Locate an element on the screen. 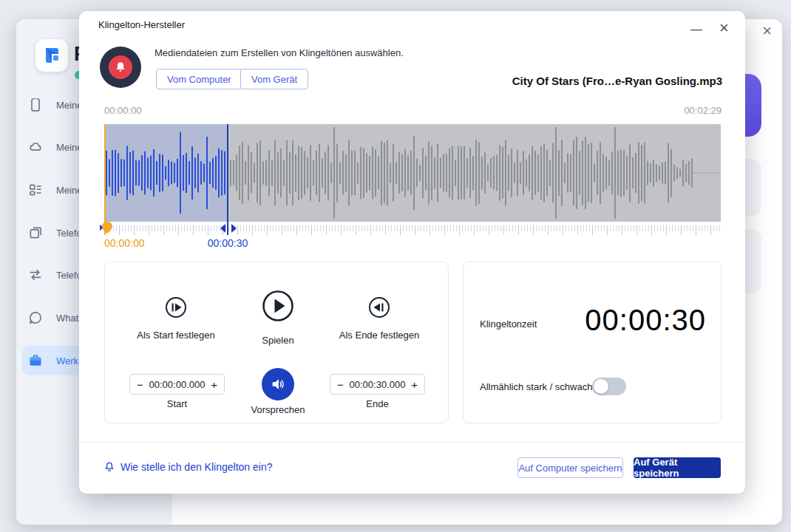 This screenshot has width=791, height=532. selection-start-line is located at coordinates (105, 180).